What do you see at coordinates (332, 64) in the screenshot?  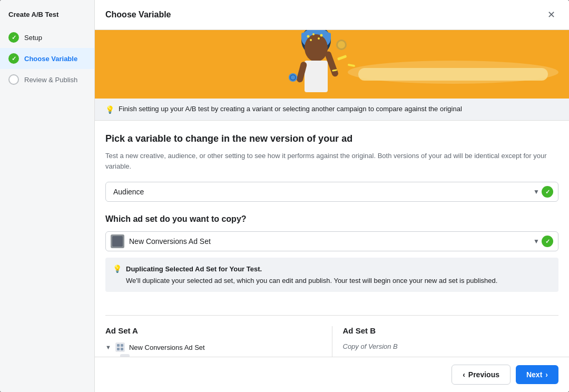 I see `hero-banner` at bounding box center [332, 64].